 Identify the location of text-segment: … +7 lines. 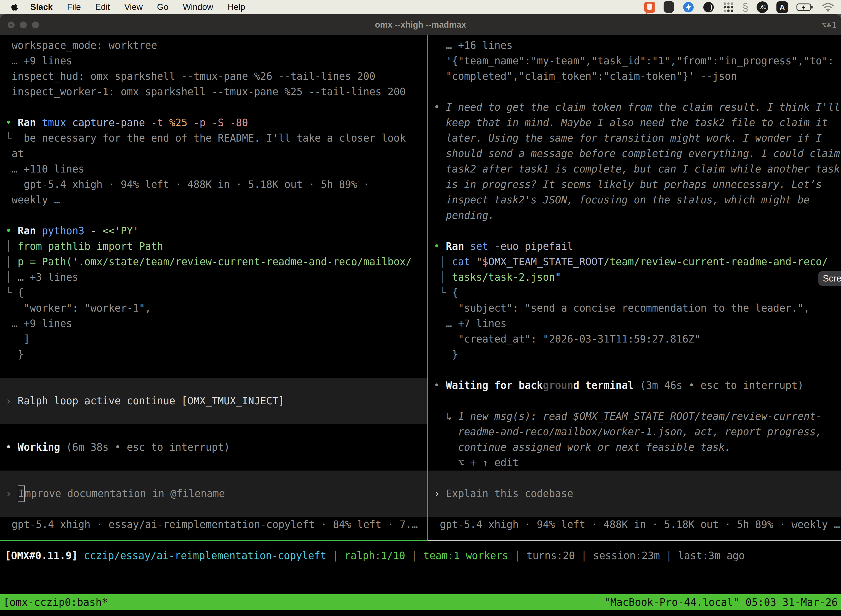
(470, 324).